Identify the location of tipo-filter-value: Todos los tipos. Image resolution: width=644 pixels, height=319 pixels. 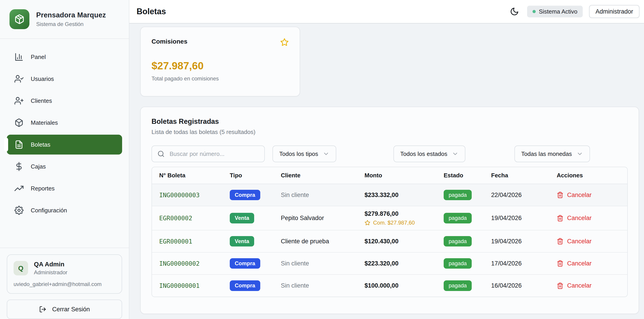
(299, 154).